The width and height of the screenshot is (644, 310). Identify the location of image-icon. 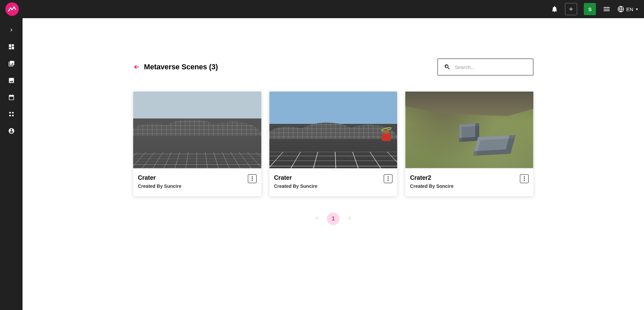
(11, 80).